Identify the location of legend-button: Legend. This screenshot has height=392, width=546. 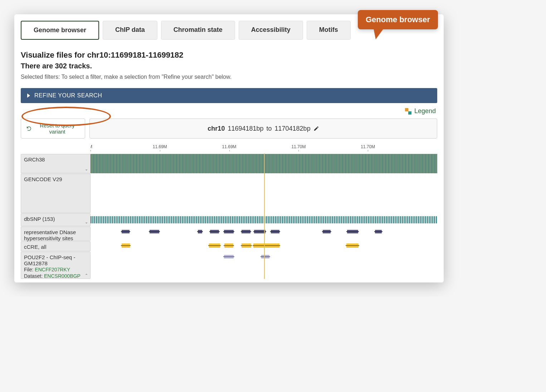
(229, 111).